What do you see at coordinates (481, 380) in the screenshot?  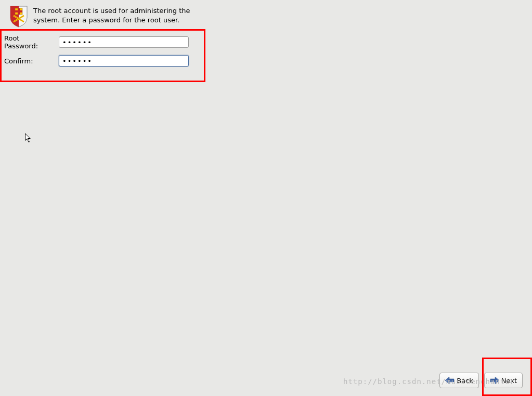 I see `navigation-buttons: Back Next` at bounding box center [481, 380].